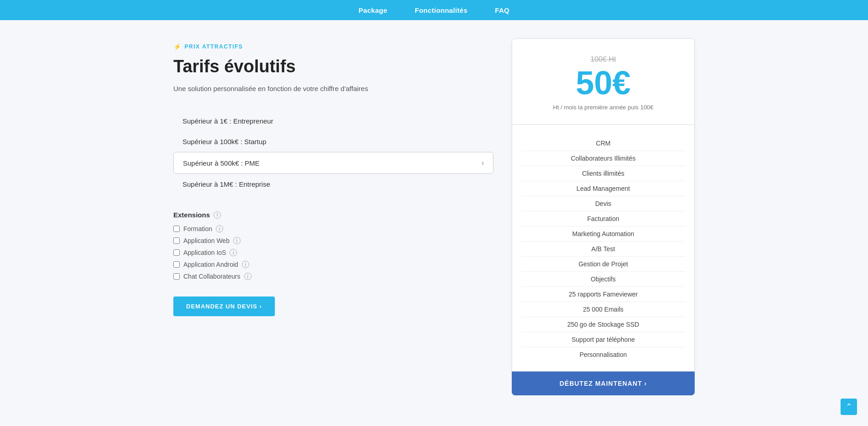 The height and width of the screenshot is (426, 868). What do you see at coordinates (603, 204) in the screenshot?
I see `feature-devis: Devis` at bounding box center [603, 204].